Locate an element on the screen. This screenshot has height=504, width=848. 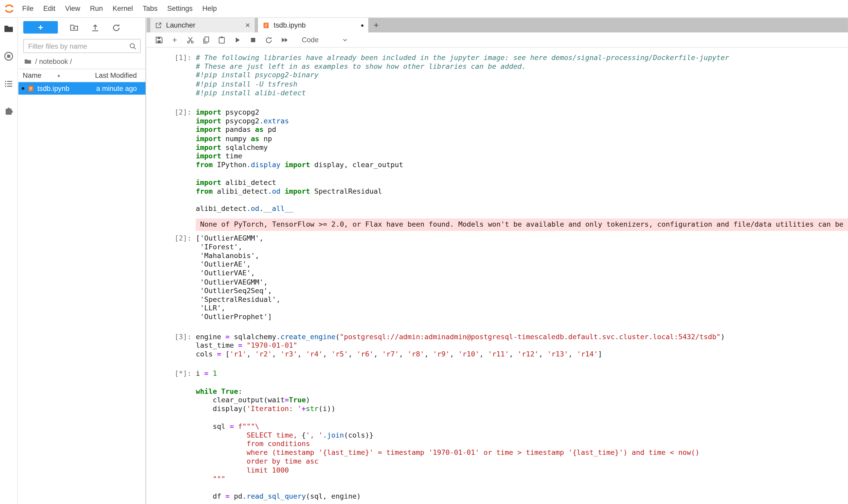
code-line: # The following libraries have already b… is located at coordinates (463, 58).